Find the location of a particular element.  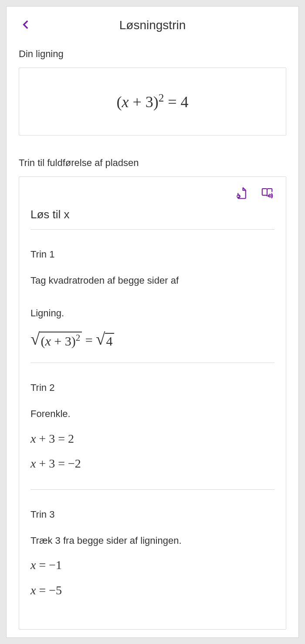

step-description: Tag kvadratroden af begge sider af Ligni… is located at coordinates (152, 297).